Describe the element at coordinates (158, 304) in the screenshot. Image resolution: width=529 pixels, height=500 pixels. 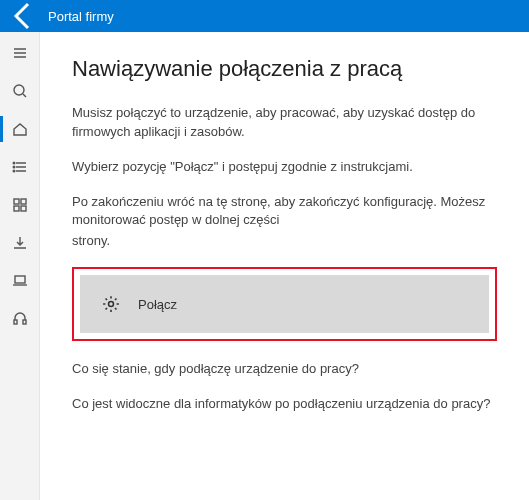
I see `connect-button-label: Połącz` at that location.